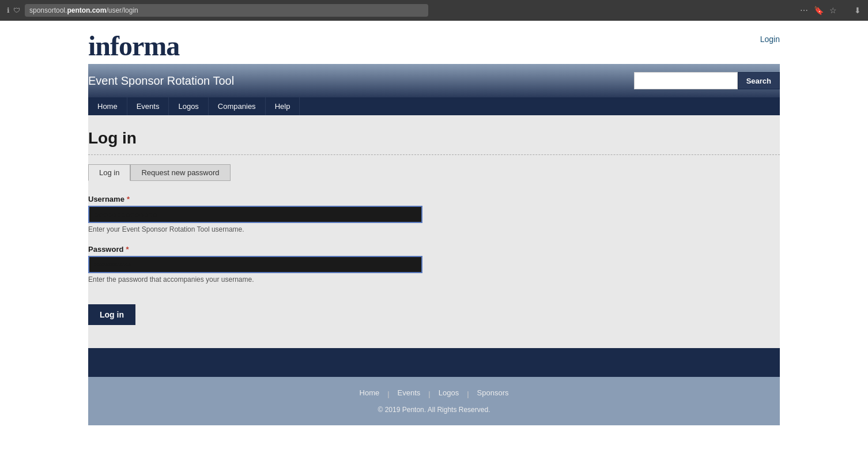 The height and width of the screenshot is (457, 868). I want to click on footer-dark-band, so click(434, 362).